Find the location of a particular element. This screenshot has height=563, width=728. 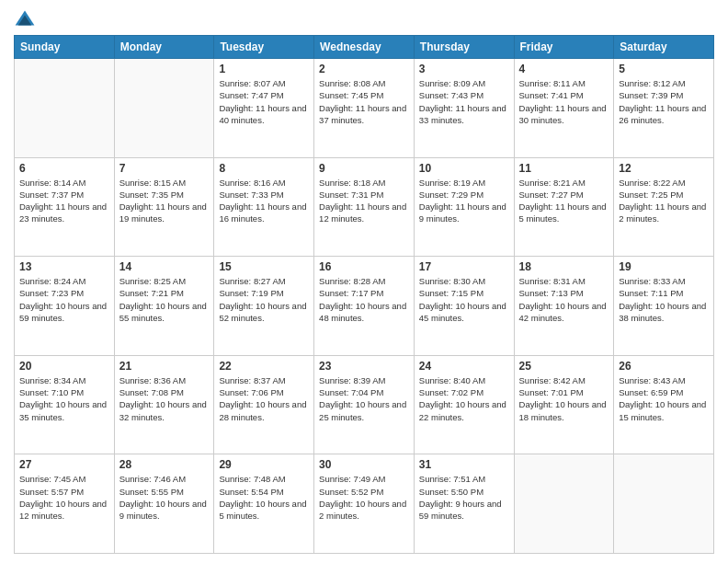

day-number: 15 is located at coordinates (264, 267).